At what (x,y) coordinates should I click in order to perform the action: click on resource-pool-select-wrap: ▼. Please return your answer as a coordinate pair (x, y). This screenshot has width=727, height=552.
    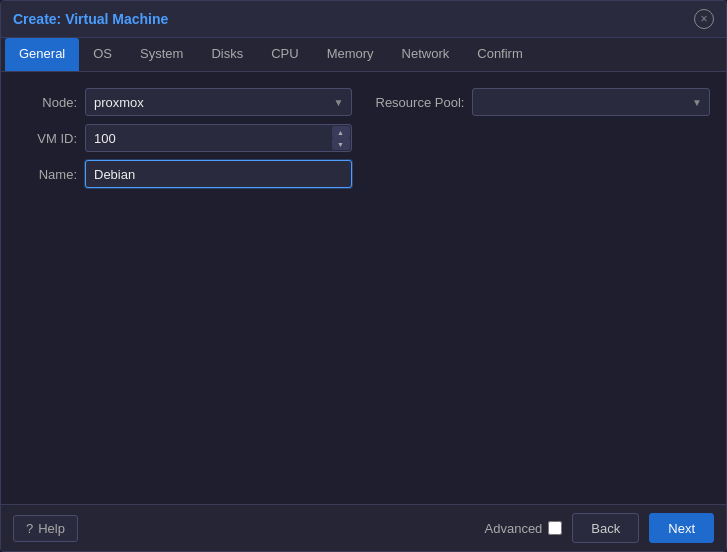
    Looking at the image, I should click on (591, 102).